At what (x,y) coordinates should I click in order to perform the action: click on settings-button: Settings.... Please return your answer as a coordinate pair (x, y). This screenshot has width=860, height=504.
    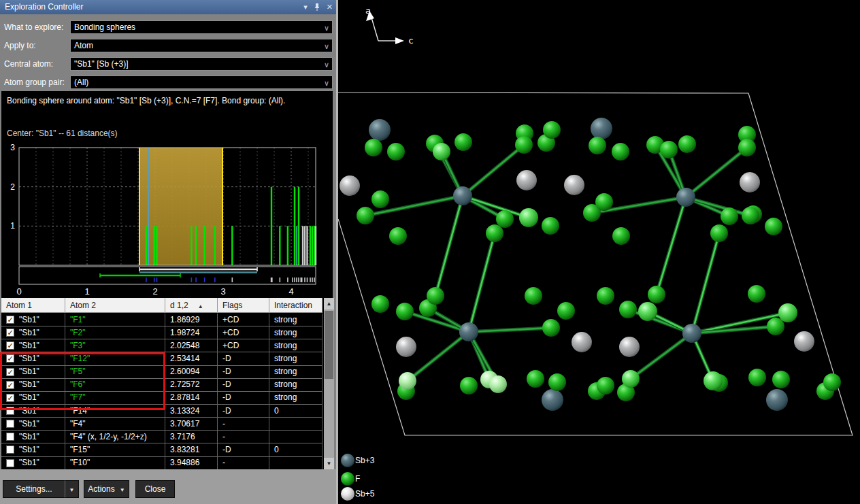
    Looking at the image, I should click on (34, 489).